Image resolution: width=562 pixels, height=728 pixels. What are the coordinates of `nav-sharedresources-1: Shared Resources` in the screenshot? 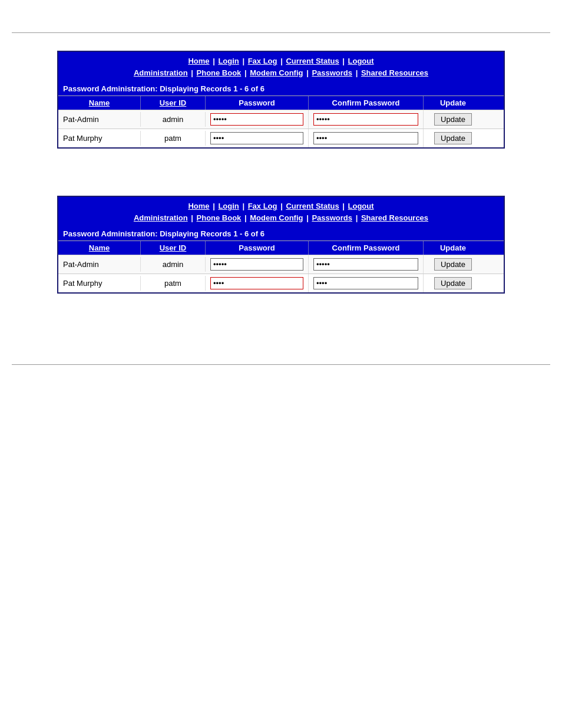 It's located at (395, 73).